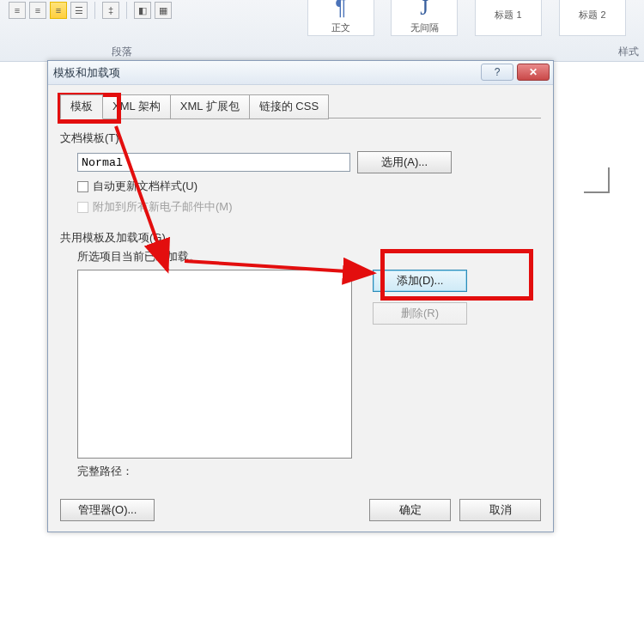  I want to click on document-cursor-edge, so click(597, 180).